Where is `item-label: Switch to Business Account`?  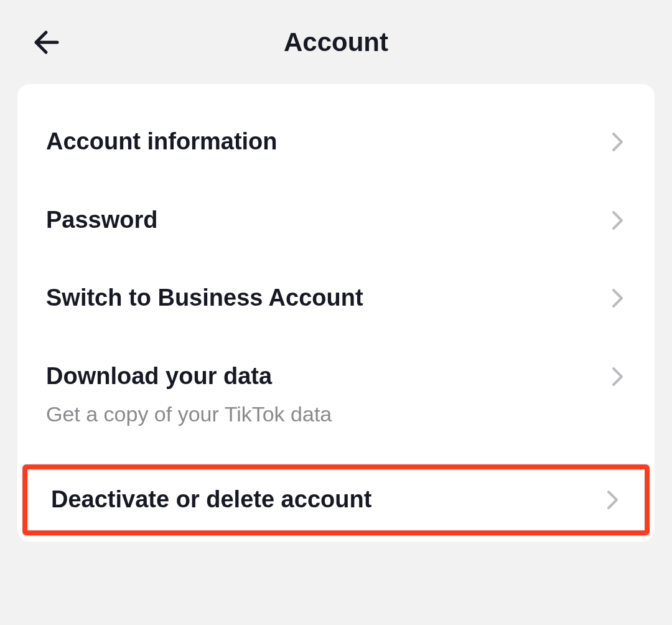 item-label: Switch to Business Account is located at coordinates (205, 298).